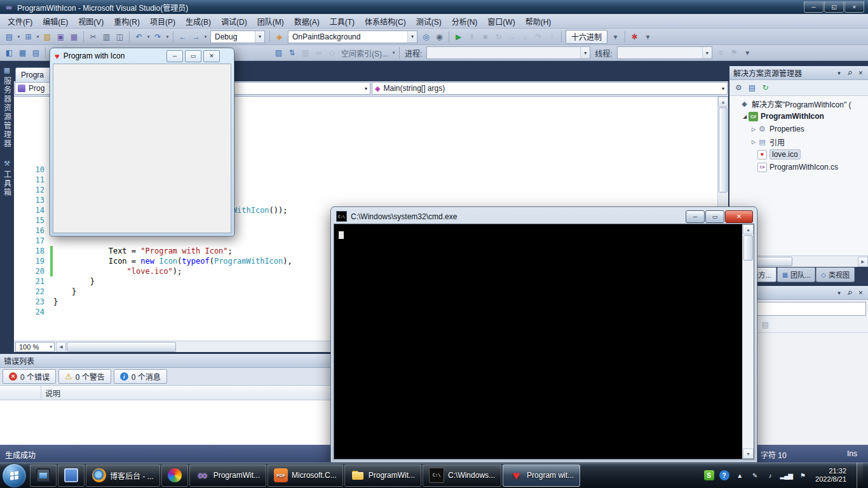 The image size is (868, 488). I want to click on step-out-icon: ↑, so click(552, 37).